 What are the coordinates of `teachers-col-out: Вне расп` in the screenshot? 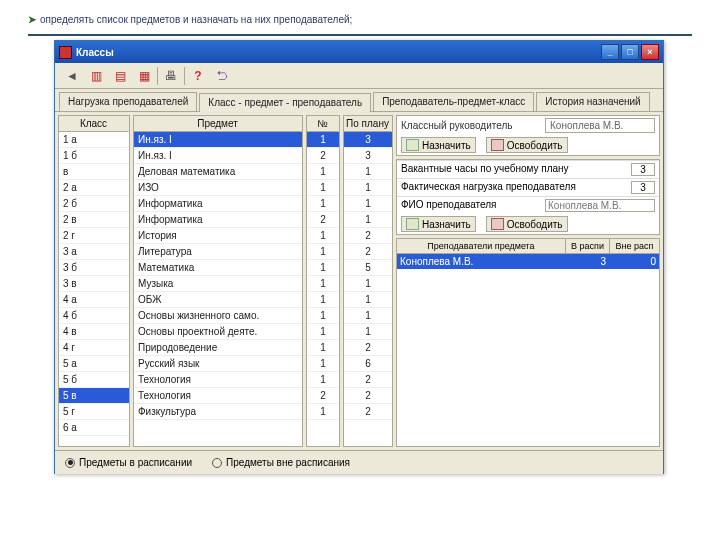 It's located at (634, 246).